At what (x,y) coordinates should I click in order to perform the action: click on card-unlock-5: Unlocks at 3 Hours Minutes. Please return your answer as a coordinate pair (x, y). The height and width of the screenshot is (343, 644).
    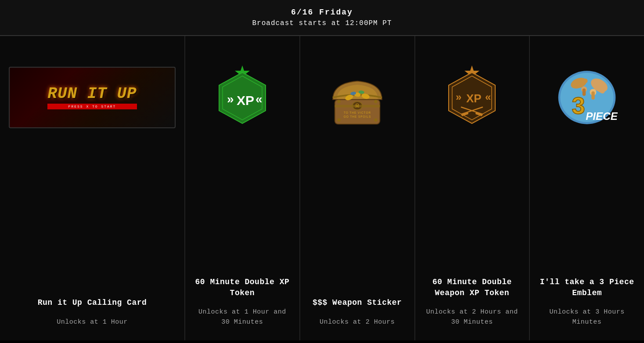
    Looking at the image, I should click on (587, 317).